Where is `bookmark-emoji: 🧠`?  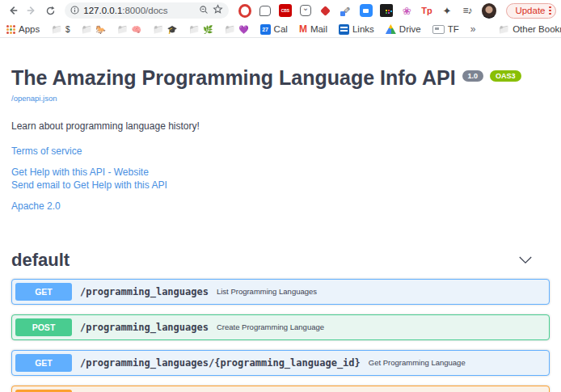
bookmark-emoji: 🧠 is located at coordinates (136, 29).